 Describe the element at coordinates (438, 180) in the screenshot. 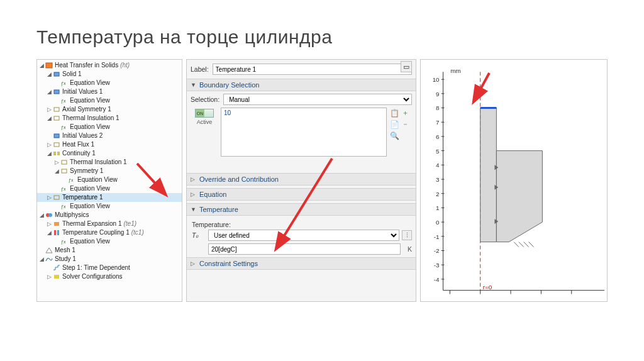

I see `svg-text: 3` at that location.